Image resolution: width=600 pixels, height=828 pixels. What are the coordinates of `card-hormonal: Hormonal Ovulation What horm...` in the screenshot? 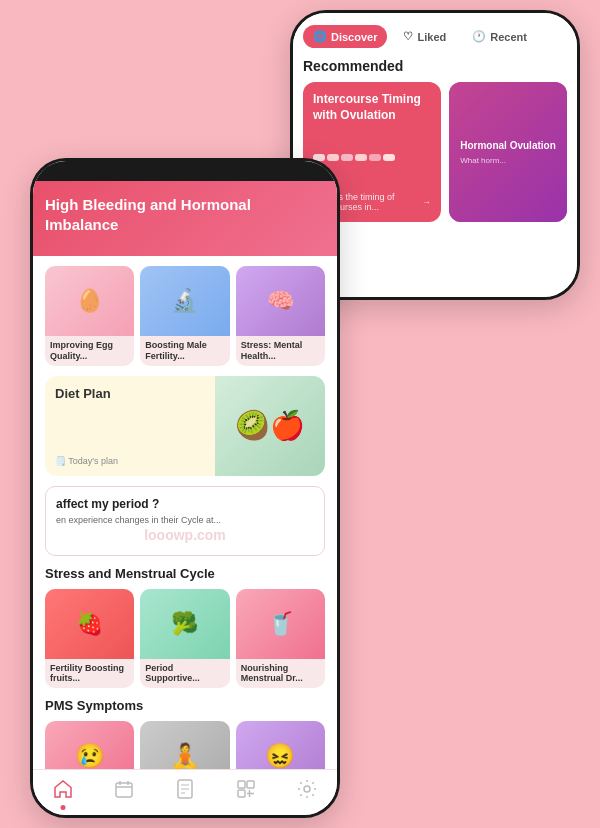 It's located at (508, 152).